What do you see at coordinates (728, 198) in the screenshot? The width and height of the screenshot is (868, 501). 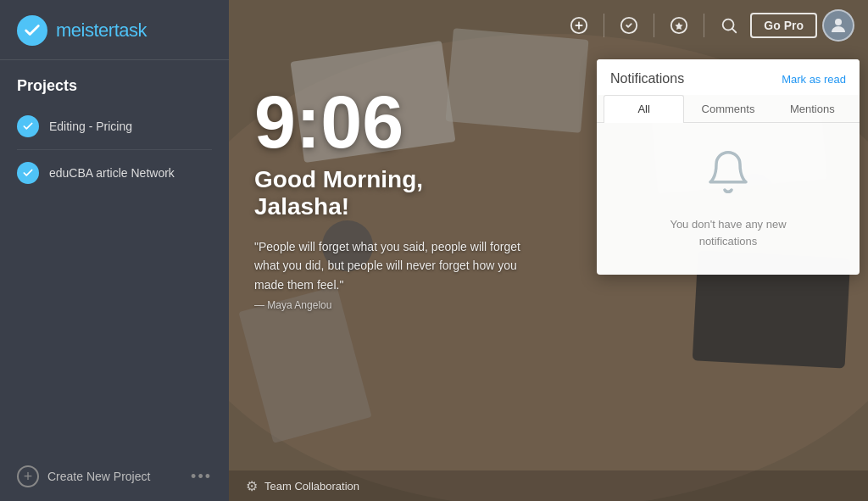 I see `notifications-body: You don't have any new notifications` at bounding box center [728, 198].